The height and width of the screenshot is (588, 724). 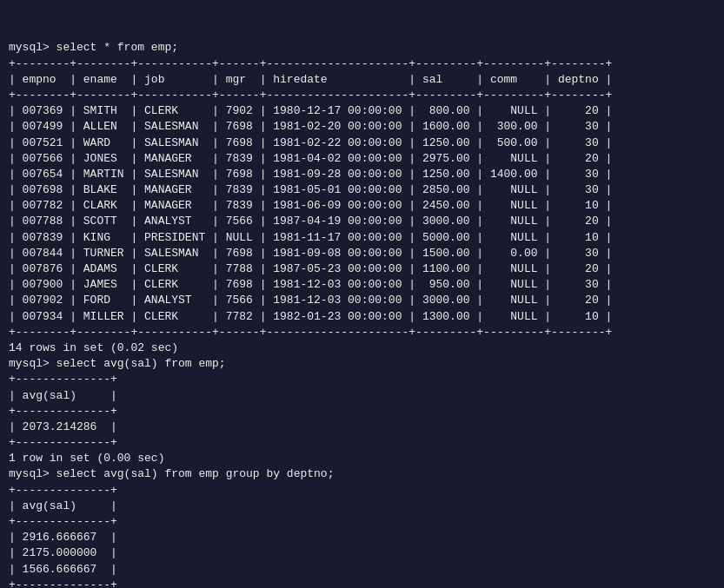 I want to click on terminal-line: | 007566 | JONES | MANAGER | 7839 | 1981…, so click(x=362, y=159).